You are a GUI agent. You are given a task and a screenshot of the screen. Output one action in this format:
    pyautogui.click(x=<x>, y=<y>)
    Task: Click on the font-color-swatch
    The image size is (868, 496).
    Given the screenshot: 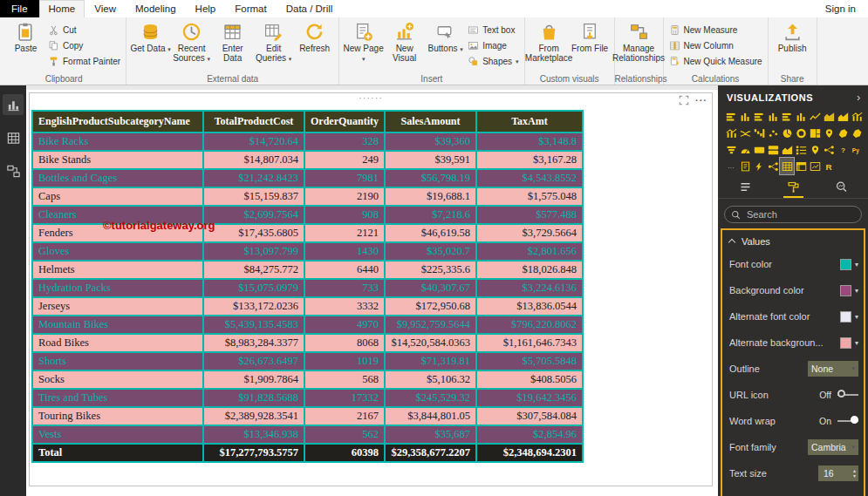 What is the action you would take?
    pyautogui.click(x=846, y=265)
    